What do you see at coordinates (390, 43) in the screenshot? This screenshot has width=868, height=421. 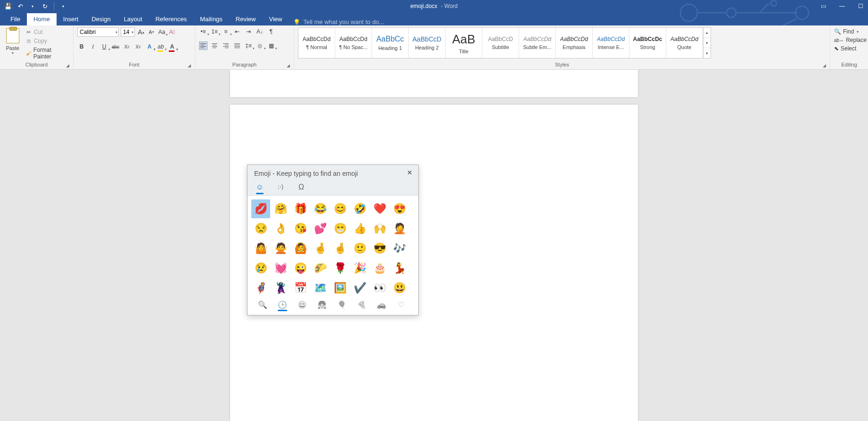 I see `style-heading-1: AaBbCcHeading 1` at bounding box center [390, 43].